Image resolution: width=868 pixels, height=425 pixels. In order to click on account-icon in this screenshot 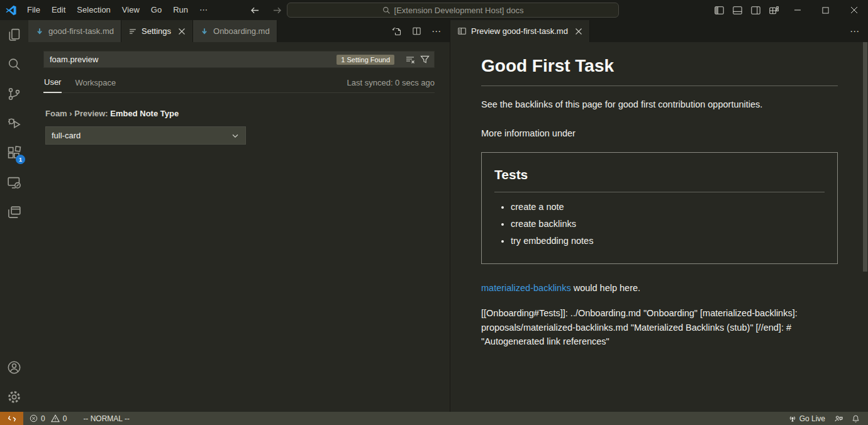, I will do `click(14, 367)`.